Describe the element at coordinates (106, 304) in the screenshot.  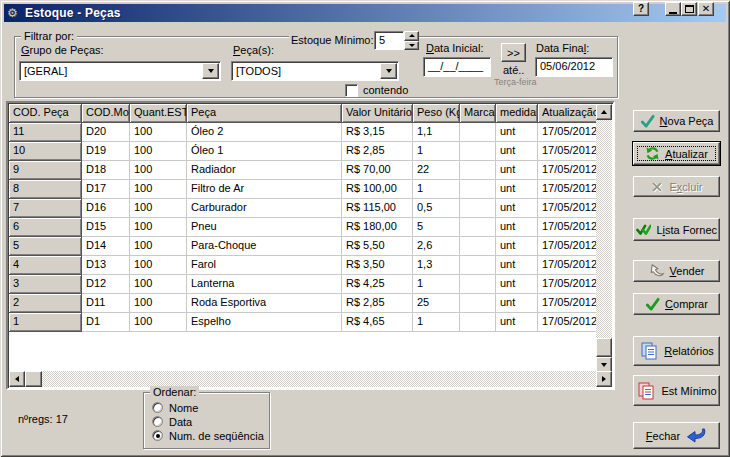
I see `table-cell: D11` at that location.